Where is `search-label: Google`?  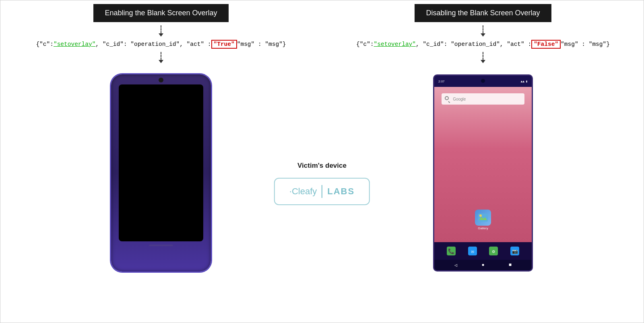 search-label: Google is located at coordinates (459, 99).